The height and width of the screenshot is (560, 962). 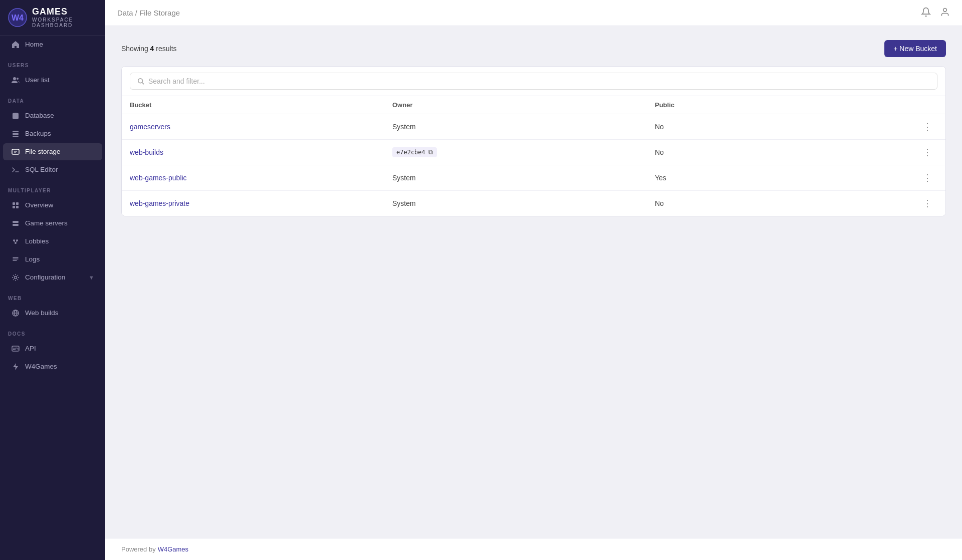 I want to click on sidebar-item-label: SQL Editor, so click(x=42, y=169).